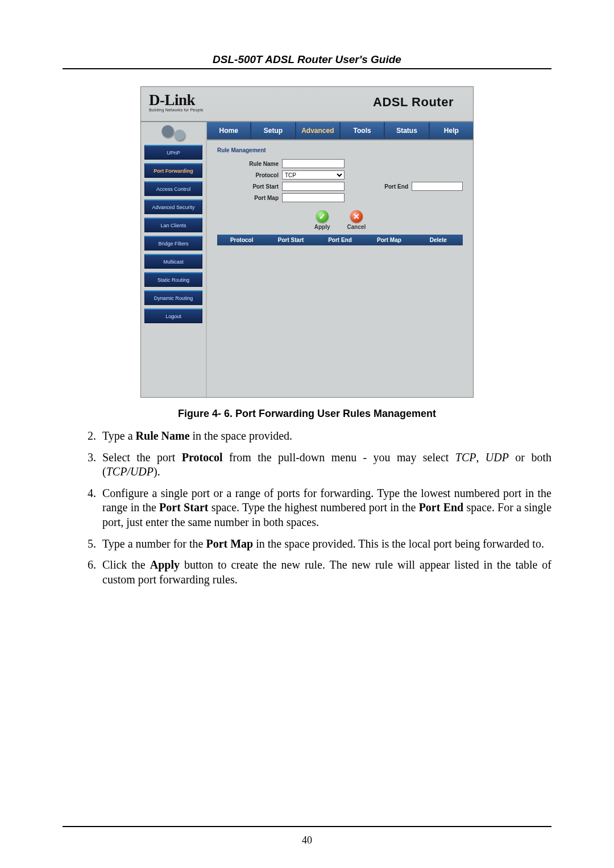 The width and height of the screenshot is (614, 868). What do you see at coordinates (291, 240) in the screenshot?
I see `col-port-start: Port Start` at bounding box center [291, 240].